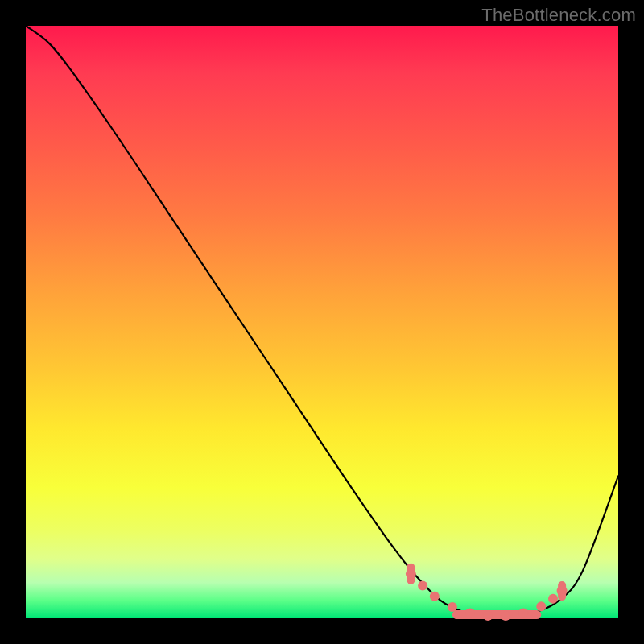  What do you see at coordinates (559, 15) in the screenshot?
I see `watermark-text: TheBottleneck.com` at bounding box center [559, 15].